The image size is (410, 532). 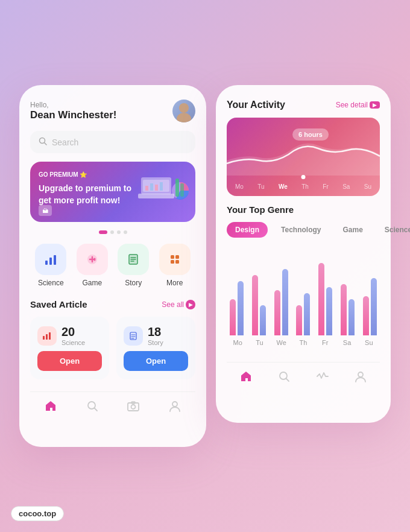 What do you see at coordinates (175, 408) in the screenshot?
I see `nav-profile-left` at bounding box center [175, 408].